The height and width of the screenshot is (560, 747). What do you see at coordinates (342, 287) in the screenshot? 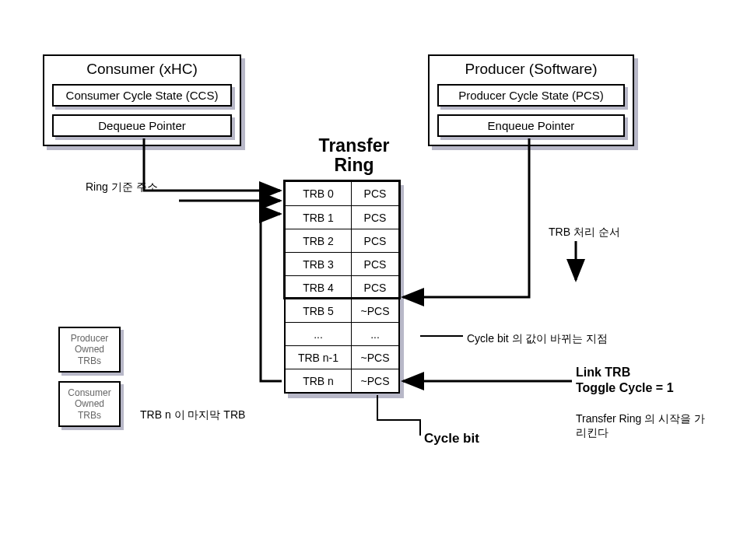
I see `trb-row: TRB 4PCS` at bounding box center [342, 287].